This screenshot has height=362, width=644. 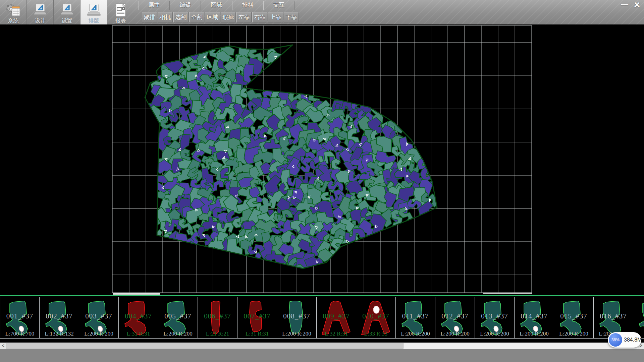 I want to click on tool-region: 区域, so click(x=213, y=17).